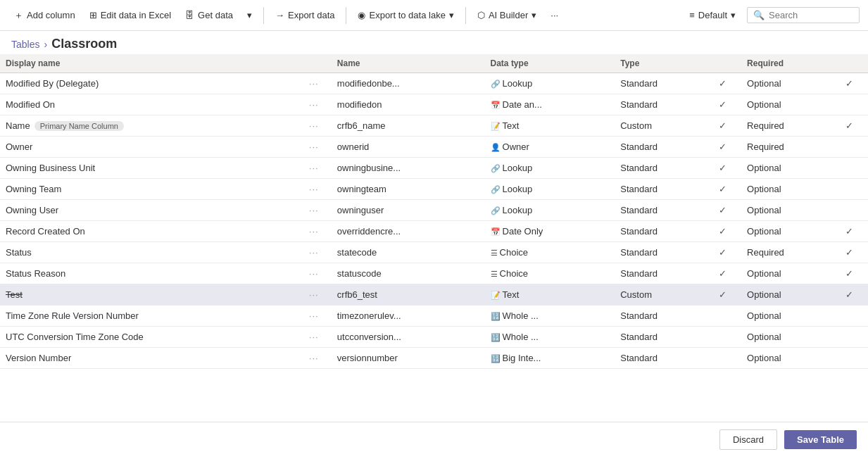  What do you see at coordinates (152, 63) in the screenshot?
I see `col-display-name: Display name` at bounding box center [152, 63].